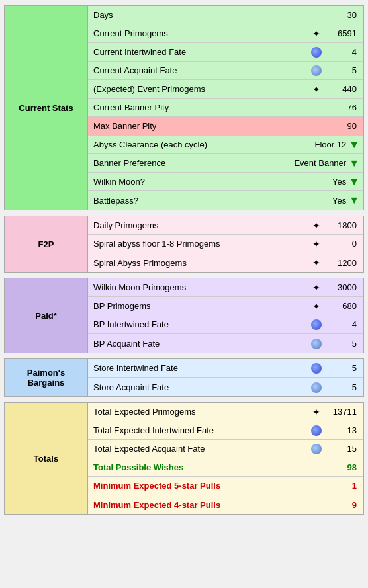 The height and width of the screenshot is (588, 368). What do you see at coordinates (199, 287) in the screenshot?
I see `wilkin-primogems-label: Wilkin Moon Primogems` at bounding box center [199, 287].